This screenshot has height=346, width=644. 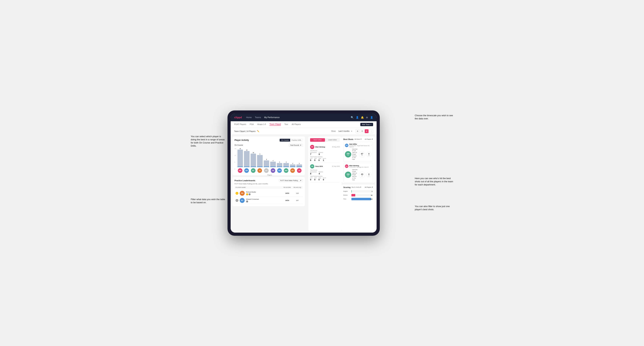 What do you see at coordinates (311, 179) in the screenshot?
I see `gtt-stat-2: GTT 0` at bounding box center [311, 179].